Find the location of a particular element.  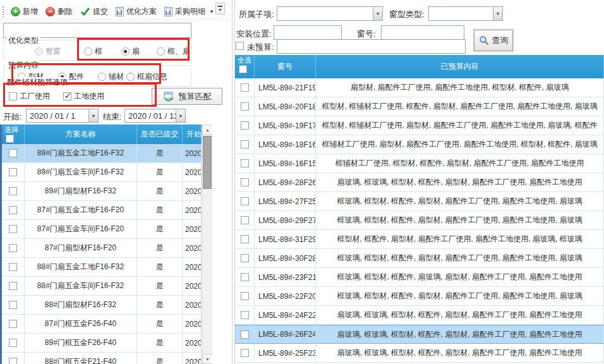

budget-match-button: 预算匹配 is located at coordinates (187, 96).